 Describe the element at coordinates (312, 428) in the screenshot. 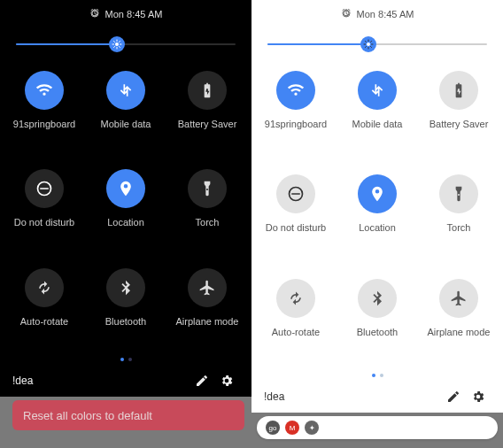

I see `notif-app-icon: ✦` at that location.